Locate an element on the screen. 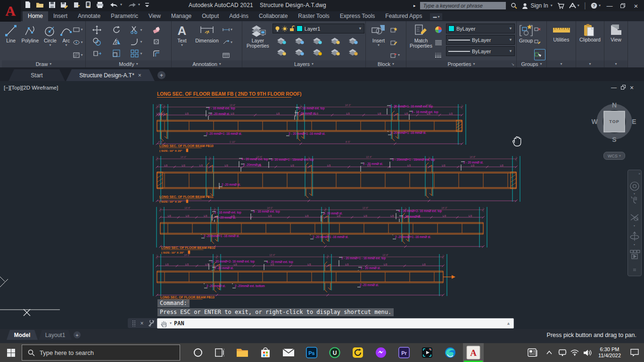 This screenshot has height=362, width=644. layer-lock-button is located at coordinates (335, 41).